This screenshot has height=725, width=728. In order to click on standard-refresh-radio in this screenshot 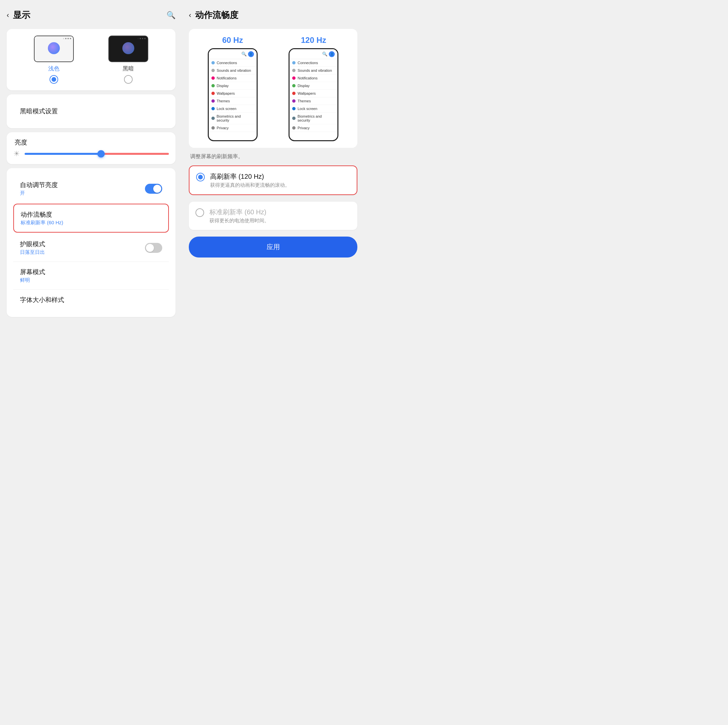, I will do `click(200, 212)`.